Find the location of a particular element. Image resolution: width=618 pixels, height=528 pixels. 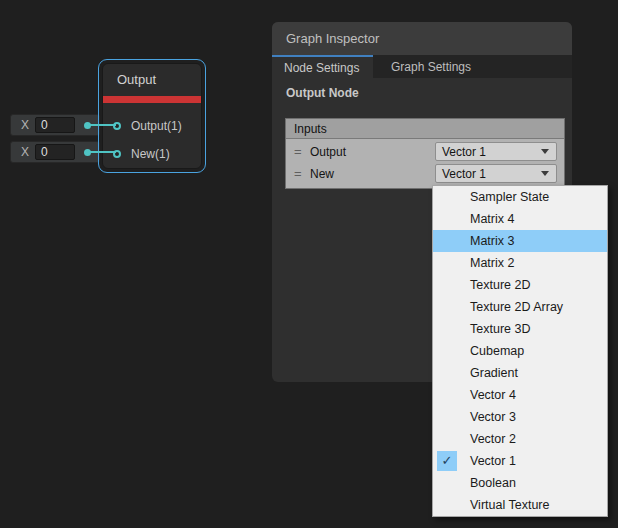

port-row: Output(1) is located at coordinates (152, 126).